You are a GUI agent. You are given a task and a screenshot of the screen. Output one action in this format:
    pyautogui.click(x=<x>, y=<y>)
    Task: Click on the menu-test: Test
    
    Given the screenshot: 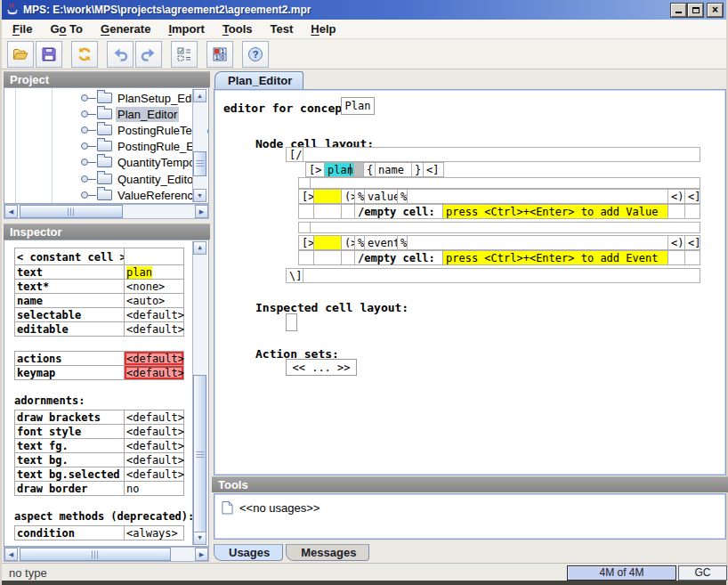 What is the action you would take?
    pyautogui.click(x=282, y=28)
    